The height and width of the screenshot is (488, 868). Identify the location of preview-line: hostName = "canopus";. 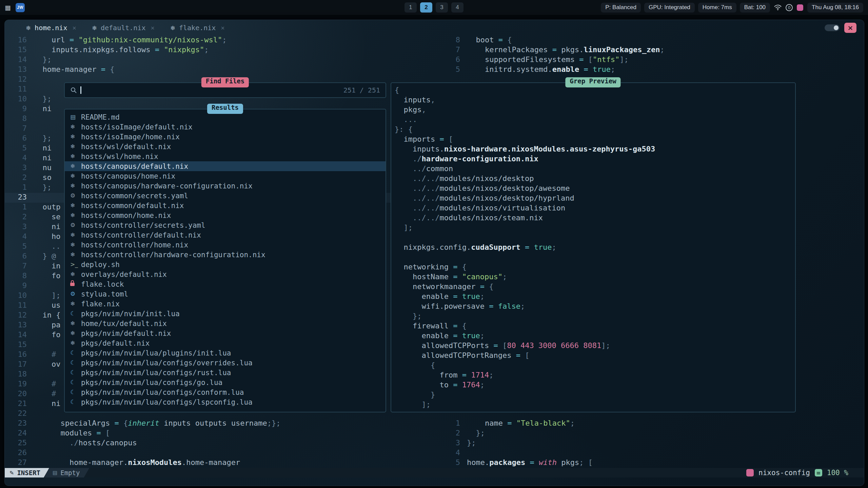
(595, 277).